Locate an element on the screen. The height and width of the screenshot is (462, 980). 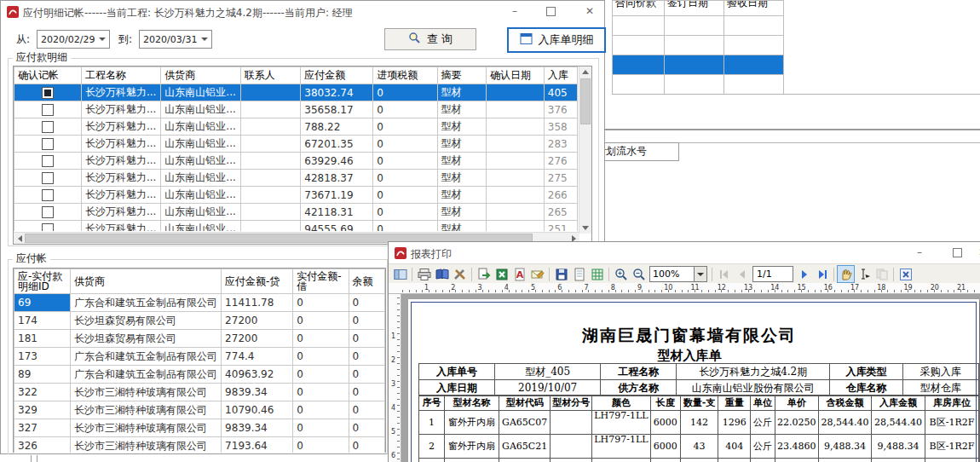
payable-row: 327长沙市三湘特种玻璃有限公司9839.3400 is located at coordinates (199, 428).